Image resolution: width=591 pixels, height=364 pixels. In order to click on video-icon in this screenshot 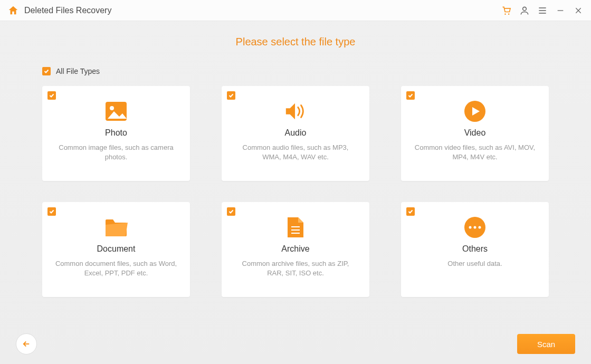, I will do `click(475, 111)`.